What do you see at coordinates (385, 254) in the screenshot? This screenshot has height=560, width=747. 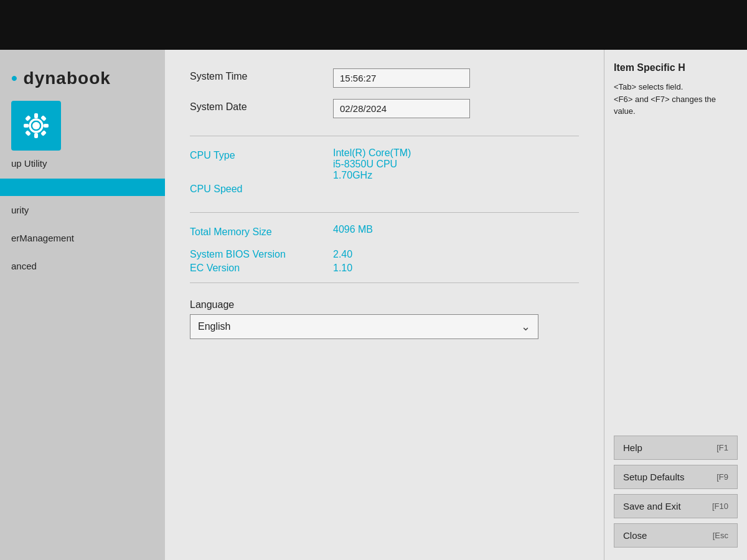 I see `bios-version-row: System BIOS Version 2.40` at bounding box center [385, 254].